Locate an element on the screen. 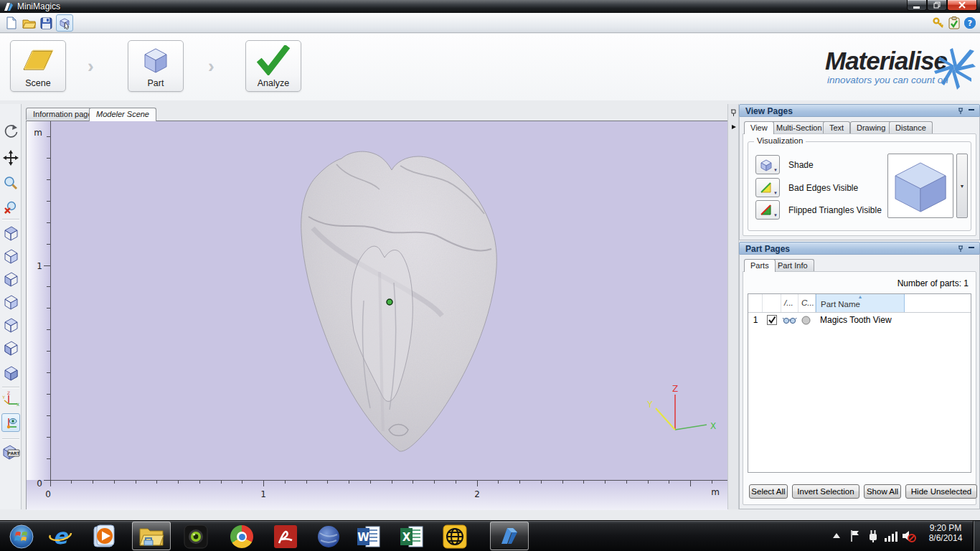 Image resolution: width=980 pixels, height=551 pixels. rotate-view-icon is located at coordinates (11, 131).